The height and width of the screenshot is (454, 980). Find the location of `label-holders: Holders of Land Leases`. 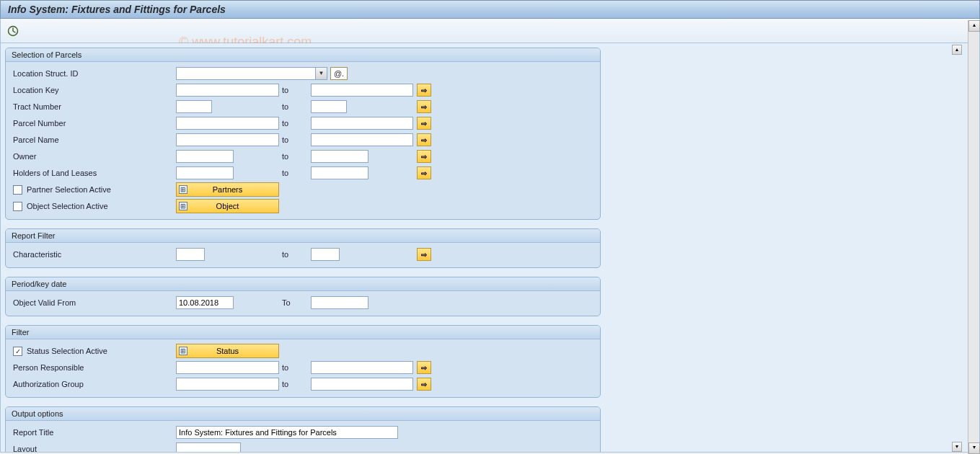

label-holders: Holders of Land Leases is located at coordinates (93, 173).